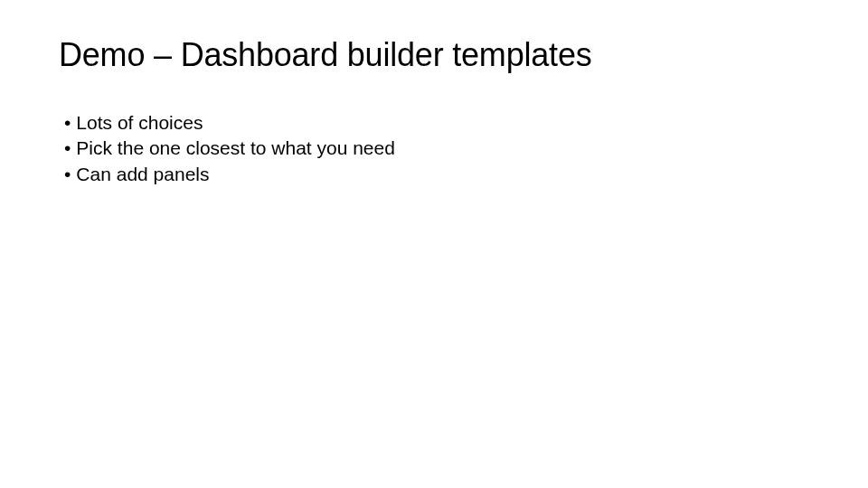 The height and width of the screenshot is (488, 868). What do you see at coordinates (437, 174) in the screenshot?
I see `list-item: • Can add panels` at bounding box center [437, 174].